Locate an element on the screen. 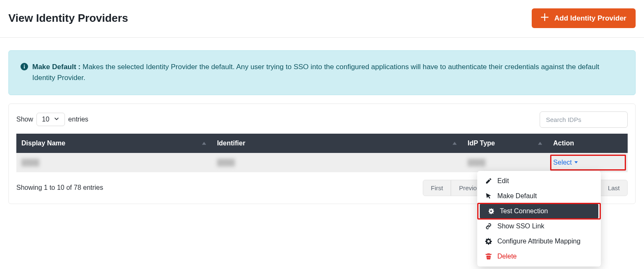 The height and width of the screenshot is (269, 644). info-icon is located at coordinates (24, 73).